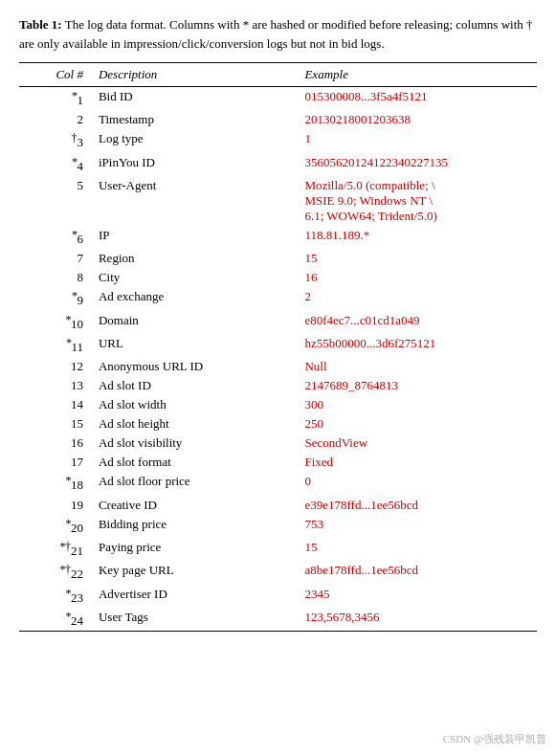 This screenshot has width=556, height=756. I want to click on cell-description: Domain, so click(195, 322).